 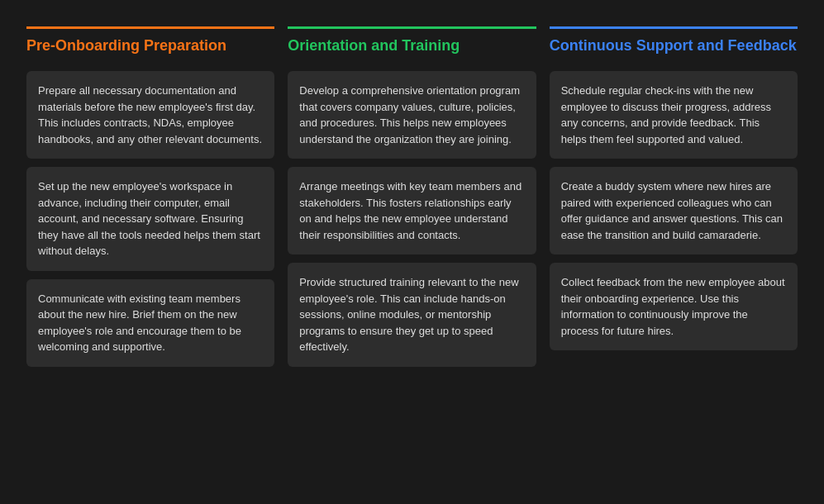 What do you see at coordinates (412, 115) in the screenshot?
I see `card-col2-0: Develop a comprehensive orientation prog…` at bounding box center [412, 115].